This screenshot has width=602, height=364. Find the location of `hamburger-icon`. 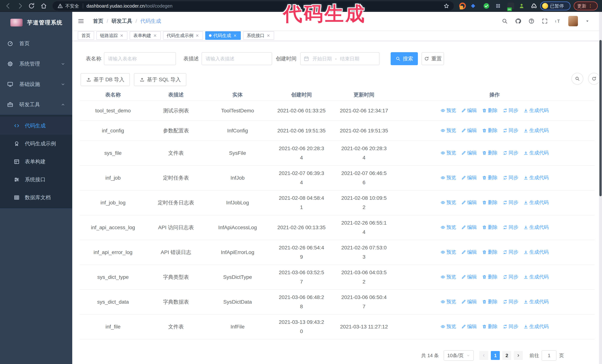

hamburger-icon is located at coordinates (81, 21).